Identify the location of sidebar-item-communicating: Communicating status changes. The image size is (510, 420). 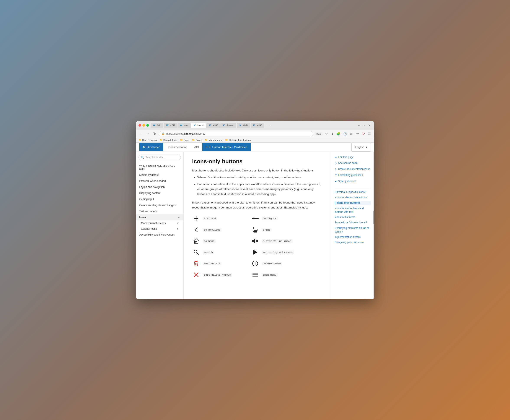
(160, 205).